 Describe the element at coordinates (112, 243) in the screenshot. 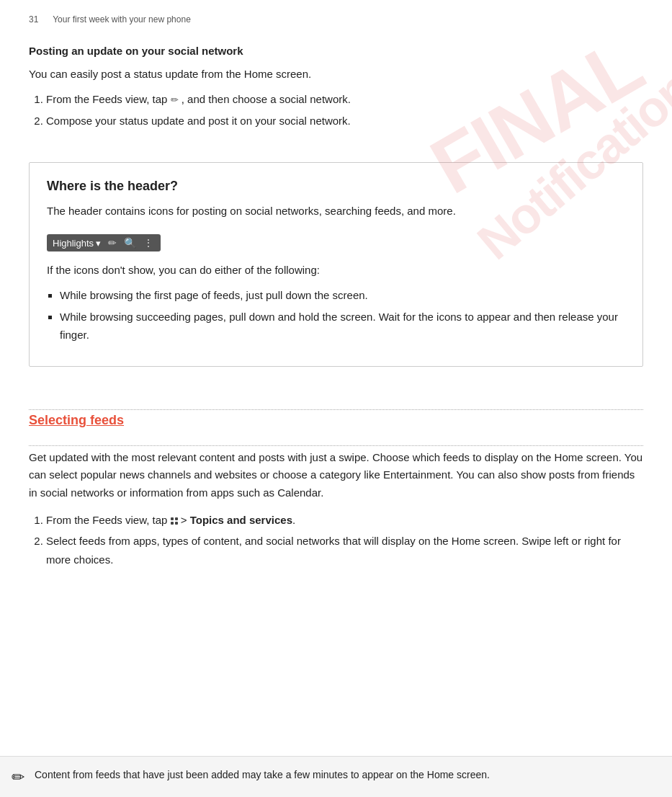

I see `toolbar-edit-icon: ✏` at that location.